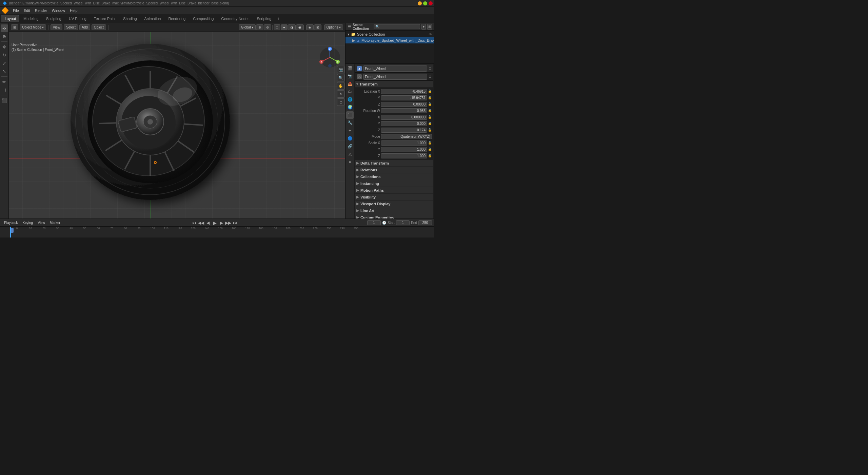 The height and width of the screenshot is (475, 868). Describe the element at coordinates (395, 69) in the screenshot. I see `object-name-input` at that location.